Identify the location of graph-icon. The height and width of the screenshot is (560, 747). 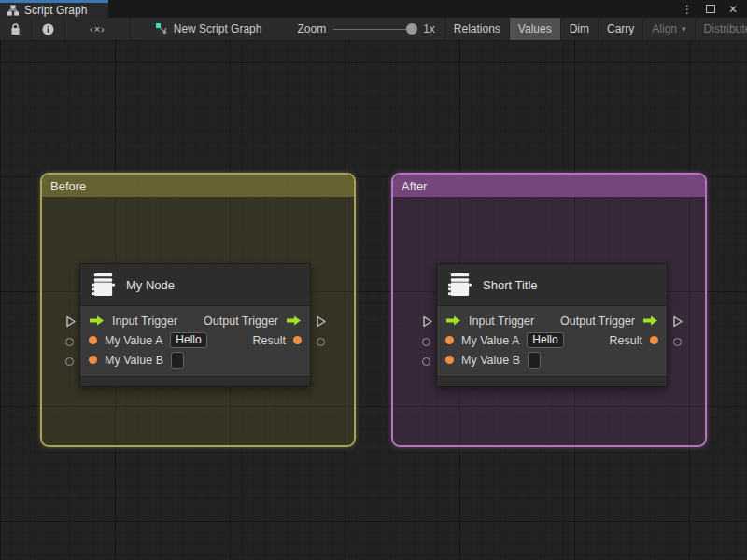
(162, 29).